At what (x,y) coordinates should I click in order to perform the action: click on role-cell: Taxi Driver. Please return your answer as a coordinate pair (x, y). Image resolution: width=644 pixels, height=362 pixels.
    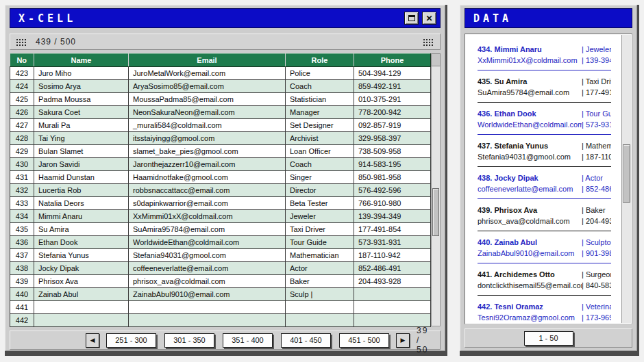
    Looking at the image, I should click on (320, 230).